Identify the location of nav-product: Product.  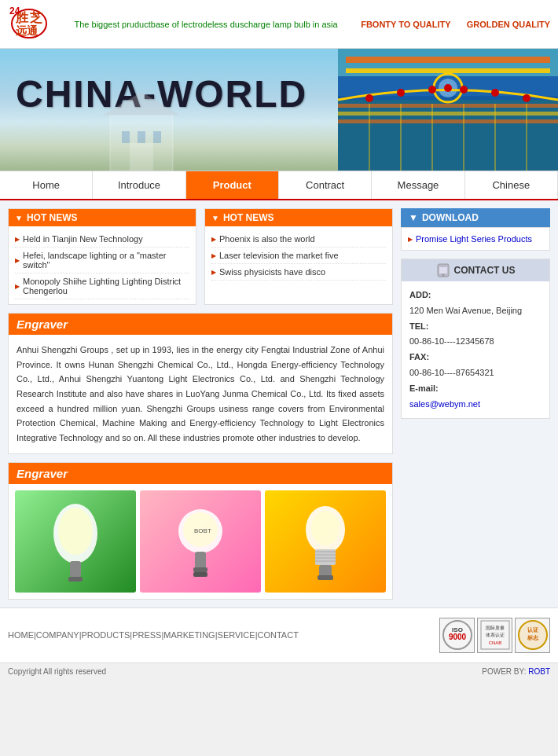
(233, 185).